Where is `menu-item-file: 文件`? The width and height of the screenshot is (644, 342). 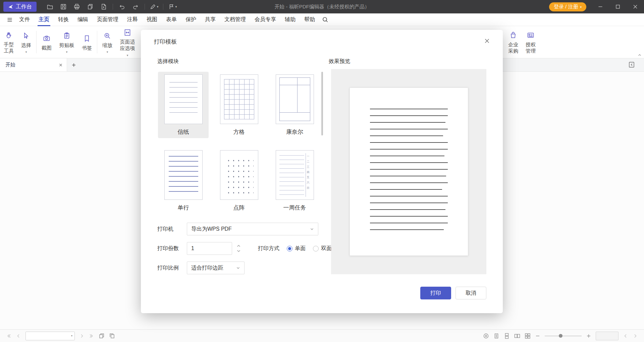
menu-item-file: 文件 is located at coordinates (24, 20).